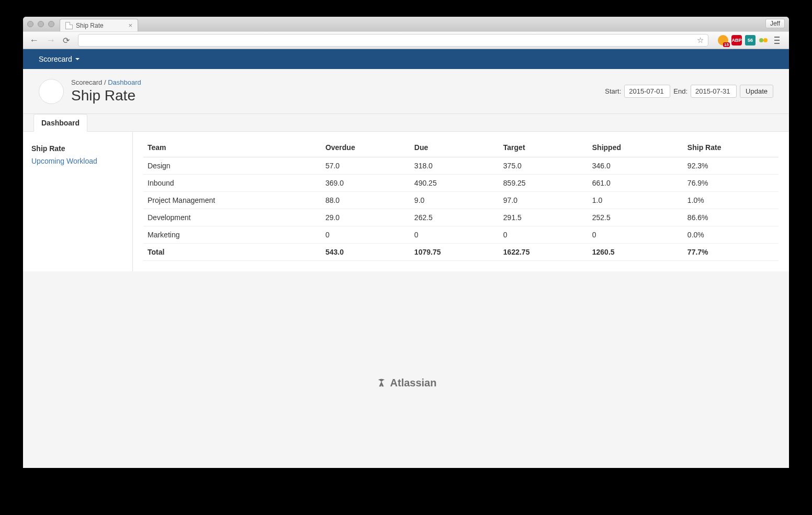  What do you see at coordinates (455, 201) in the screenshot?
I see `cell: 9.0` at bounding box center [455, 201].